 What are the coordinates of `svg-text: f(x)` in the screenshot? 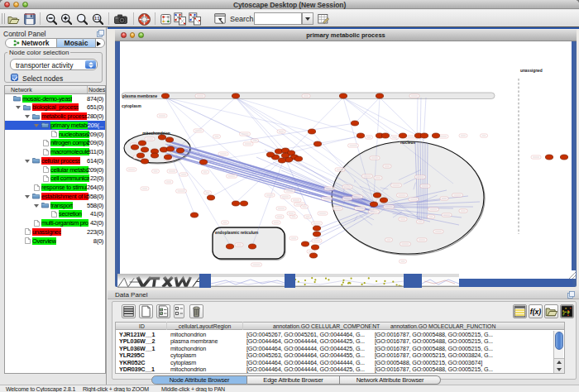 It's located at (536, 312).